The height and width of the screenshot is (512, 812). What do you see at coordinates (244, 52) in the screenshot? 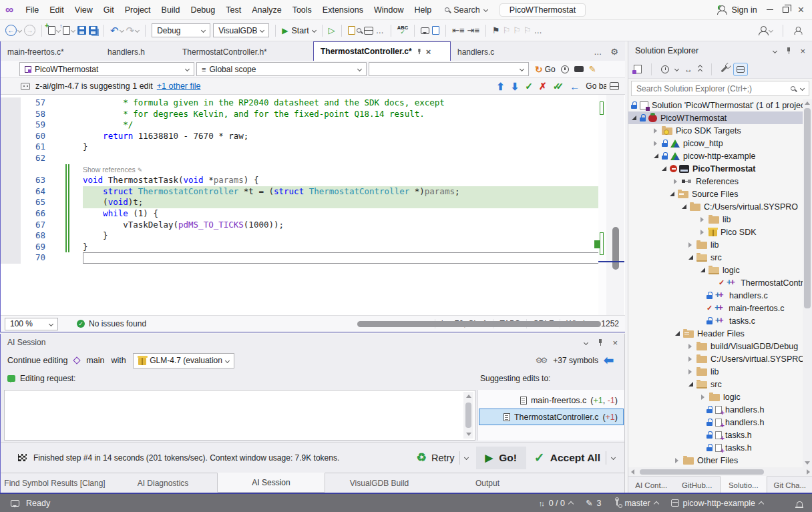
I see `document-tab: ThermostatController.h*` at bounding box center [244, 52].